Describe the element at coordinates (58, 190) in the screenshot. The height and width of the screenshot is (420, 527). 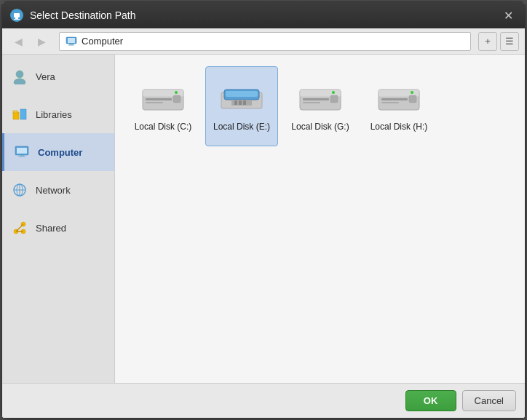
I see `sidebar-item-network: Network` at that location.